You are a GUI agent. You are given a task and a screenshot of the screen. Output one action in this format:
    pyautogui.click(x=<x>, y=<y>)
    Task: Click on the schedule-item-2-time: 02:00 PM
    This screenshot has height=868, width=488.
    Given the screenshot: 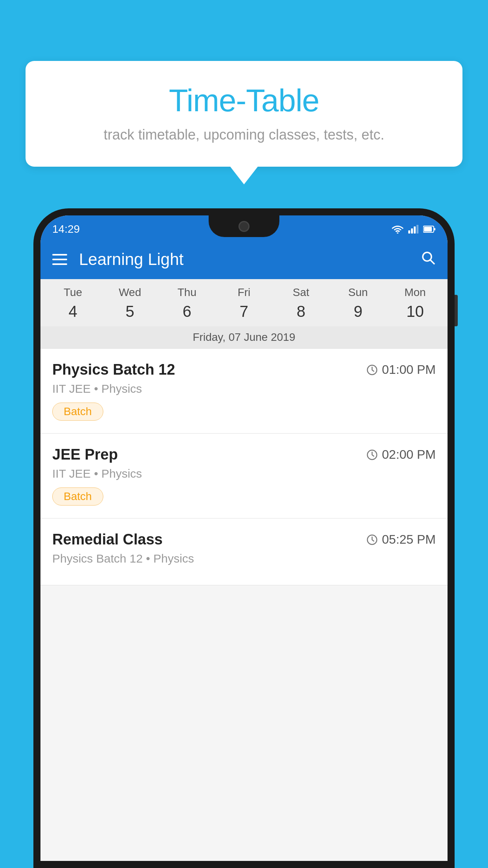 What is the action you would take?
    pyautogui.click(x=401, y=454)
    